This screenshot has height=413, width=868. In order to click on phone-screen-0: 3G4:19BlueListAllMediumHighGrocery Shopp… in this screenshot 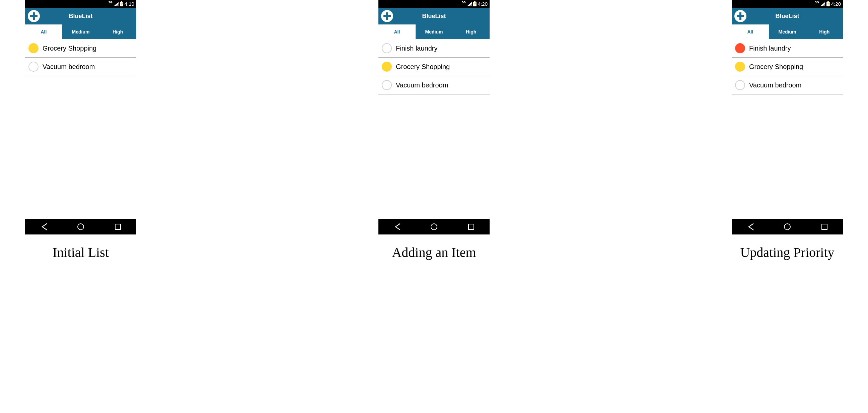, I will do `click(81, 117)`.